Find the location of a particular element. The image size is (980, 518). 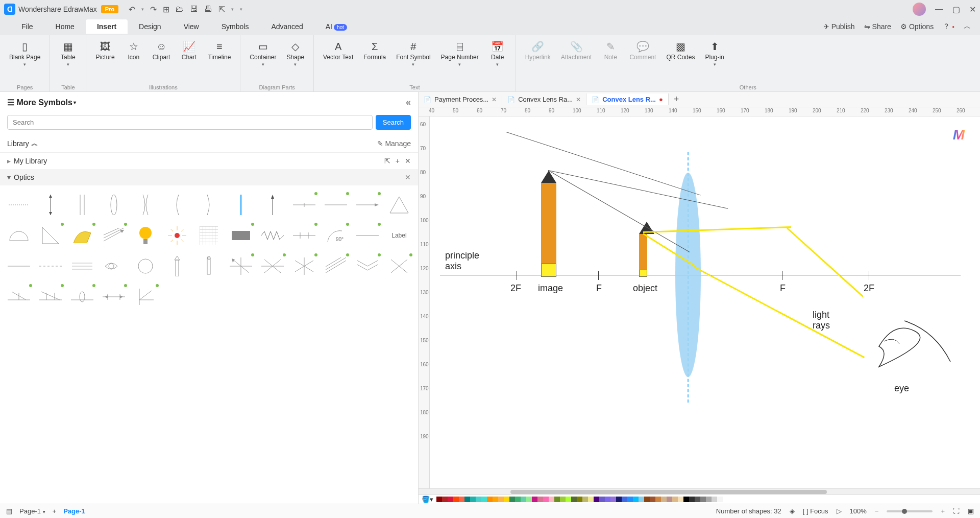

page-selector: Page-1 ▾ is located at coordinates (33, 511).